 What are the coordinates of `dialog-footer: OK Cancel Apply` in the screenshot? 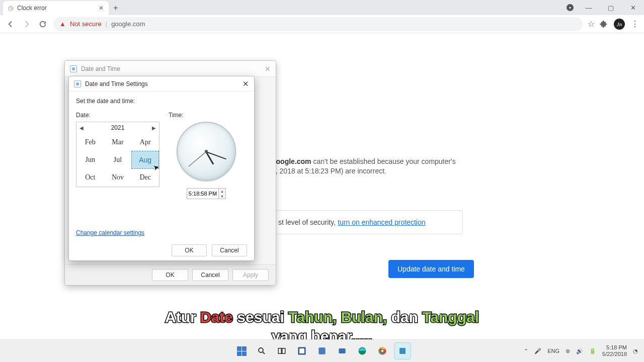 It's located at (170, 275).